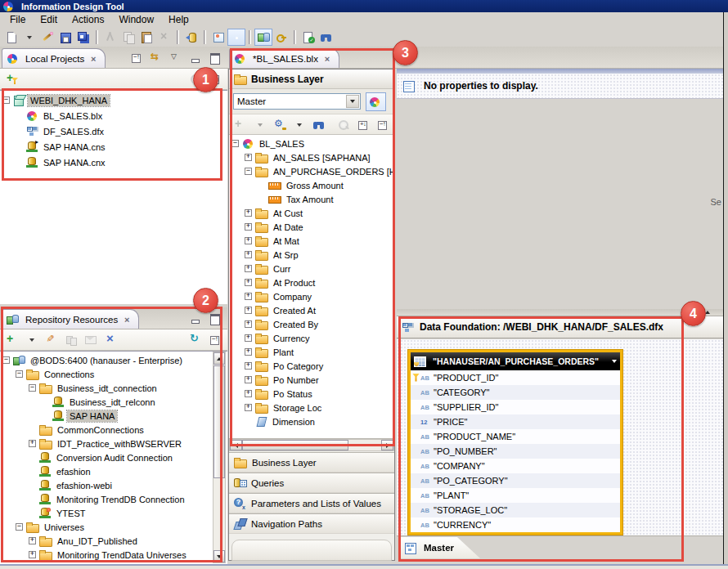 The image size is (728, 569). What do you see at coordinates (312, 422) in the screenshot?
I see `tree-item-dimension: Dimension` at bounding box center [312, 422].